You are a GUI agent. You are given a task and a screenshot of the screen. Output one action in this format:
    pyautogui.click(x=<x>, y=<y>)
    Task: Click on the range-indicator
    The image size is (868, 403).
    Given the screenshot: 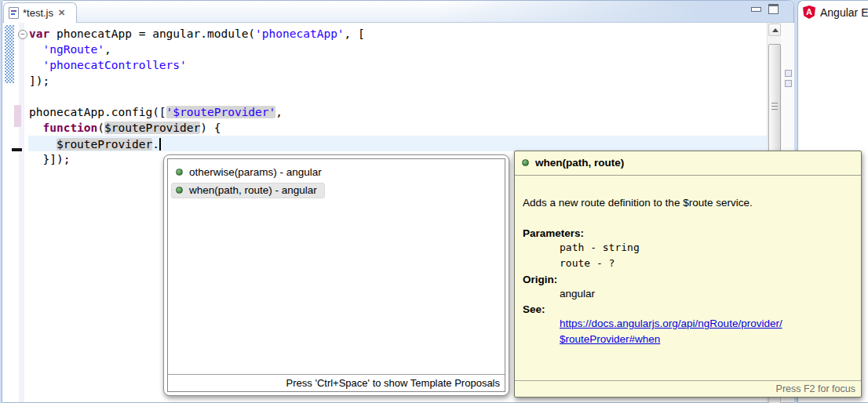 What is the action you would take?
    pyautogui.click(x=9, y=54)
    